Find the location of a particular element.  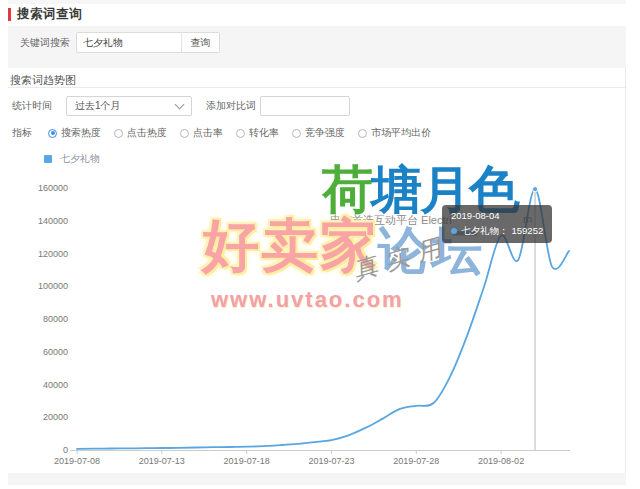

y-axis-label: 40000 is located at coordinates (38, 385).